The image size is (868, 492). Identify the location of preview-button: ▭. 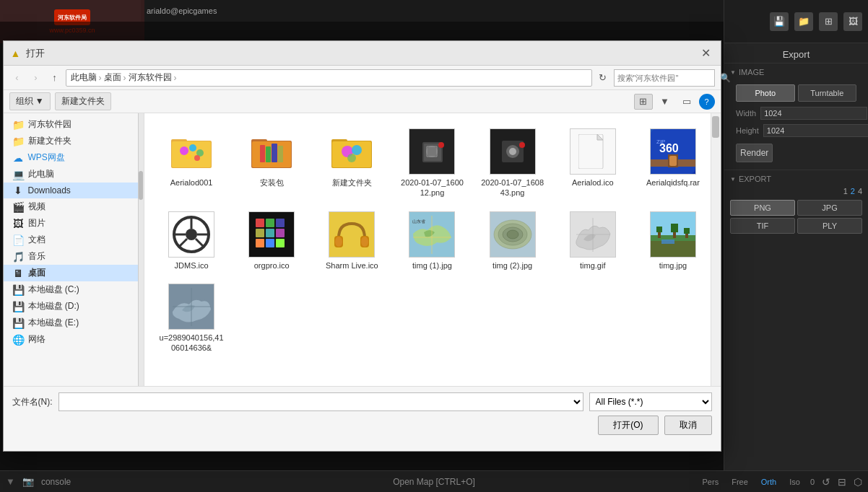
(687, 102).